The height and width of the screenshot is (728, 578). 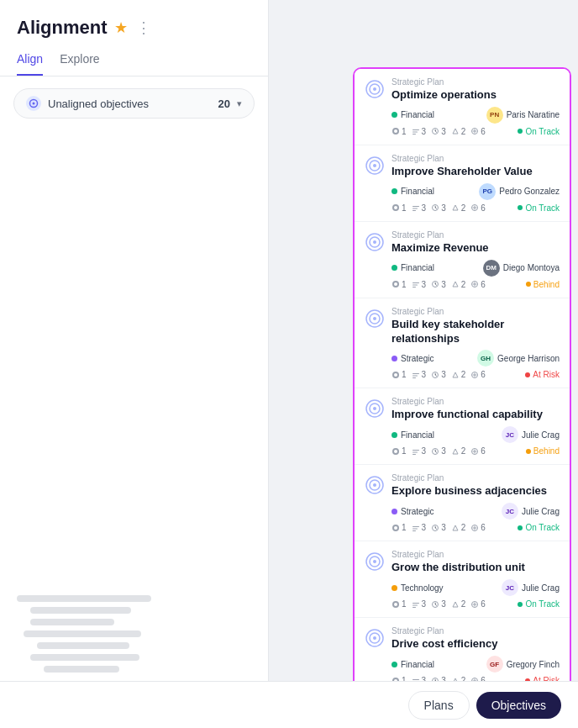 I want to click on list-item: Strategic Plan Build key stakeholder rel…, so click(x=462, y=344).